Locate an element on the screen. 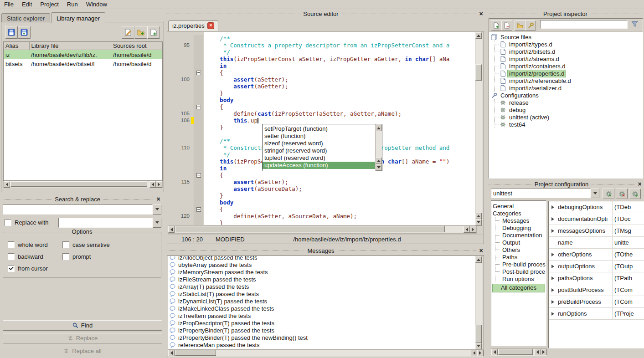 Image resolution: width=644 pixels, height=358 pixels. code-line: { is located at coordinates (341, 210).